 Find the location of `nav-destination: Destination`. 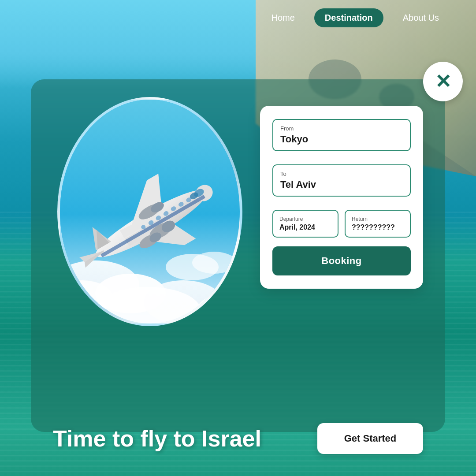

nav-destination: Destination is located at coordinates (349, 18).